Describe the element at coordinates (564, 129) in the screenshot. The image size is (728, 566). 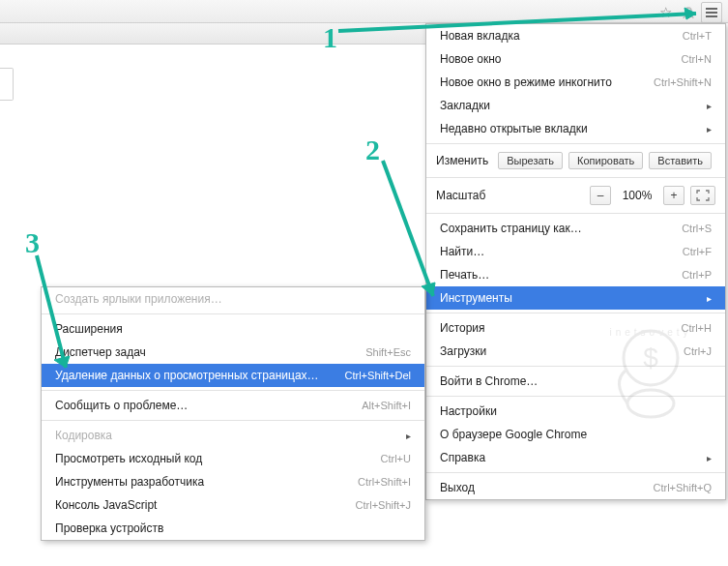
I see `menu-label: Недавно открытые вкладки` at that location.